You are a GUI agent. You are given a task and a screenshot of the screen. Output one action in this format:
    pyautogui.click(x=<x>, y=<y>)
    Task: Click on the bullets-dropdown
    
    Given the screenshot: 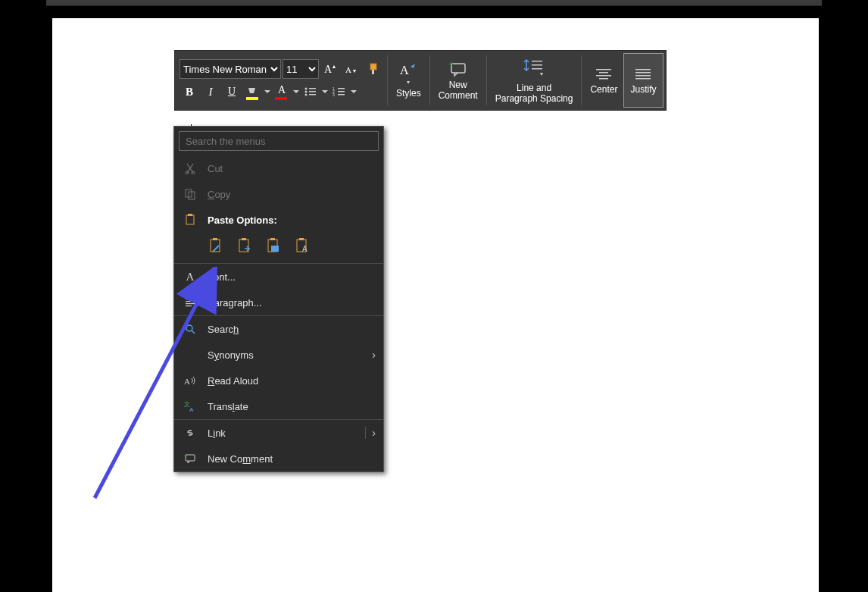 What is the action you would take?
    pyautogui.click(x=325, y=92)
    